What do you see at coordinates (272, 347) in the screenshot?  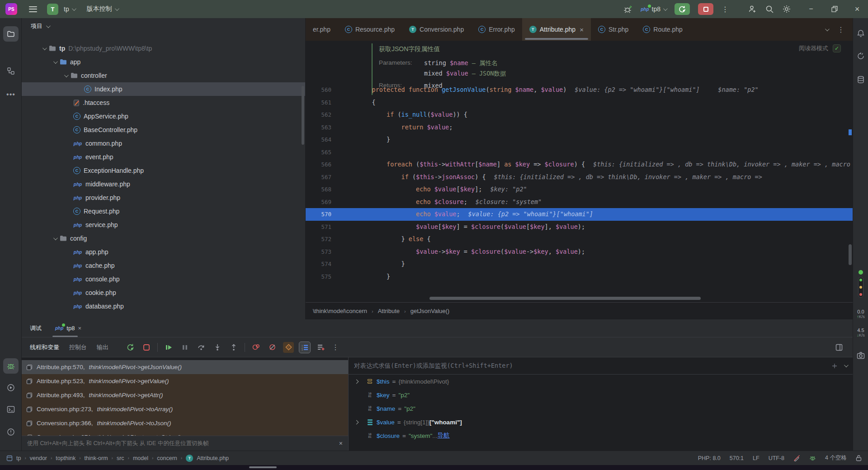 I see `mute-breakpoints-icon` at bounding box center [272, 347].